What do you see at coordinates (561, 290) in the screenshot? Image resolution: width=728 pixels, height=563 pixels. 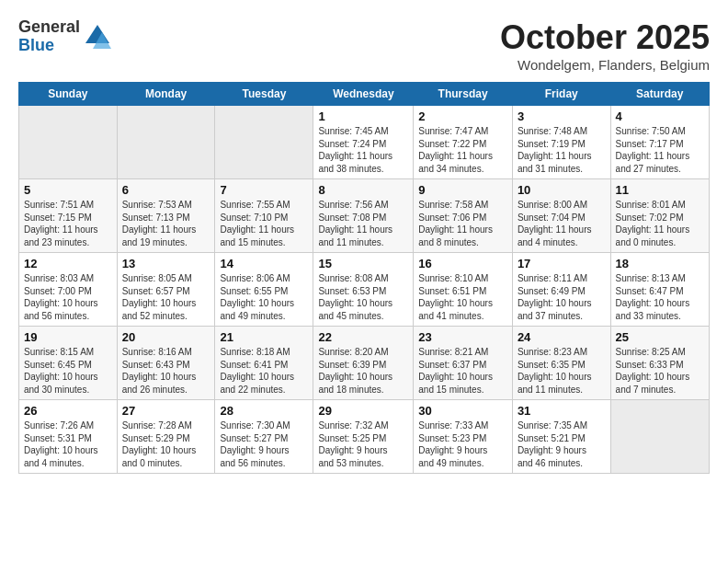 I see `day-cell-17: 17Sunrise: 8:11 AM Sunset: 6:49 PM Dayli…` at bounding box center [561, 290].